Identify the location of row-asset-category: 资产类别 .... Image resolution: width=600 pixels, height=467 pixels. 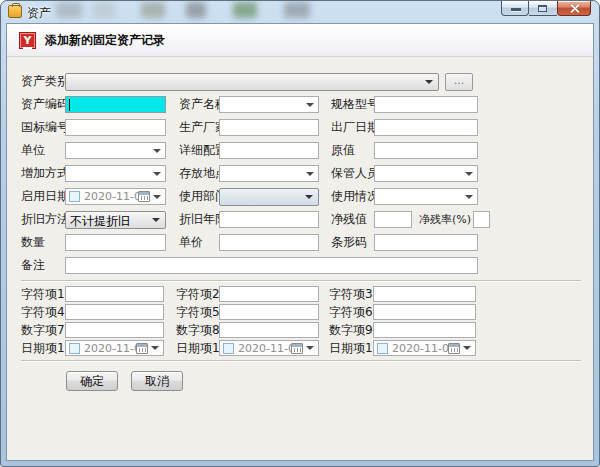
(307, 82).